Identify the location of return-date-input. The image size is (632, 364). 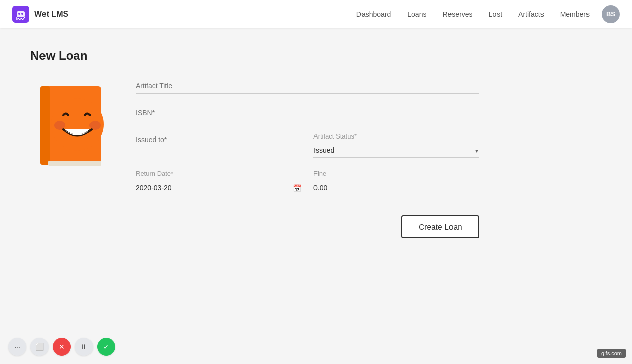
(218, 188).